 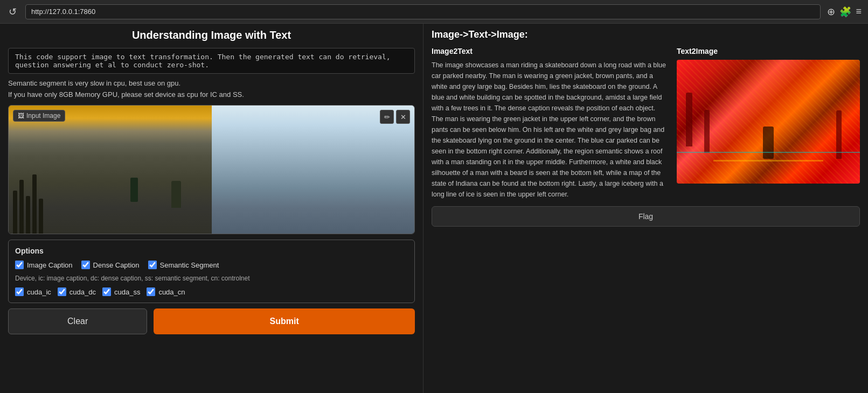 What do you see at coordinates (211, 95) in the screenshot?
I see `note2: If you have only 8GB Memory GPU, please …` at bounding box center [211, 95].